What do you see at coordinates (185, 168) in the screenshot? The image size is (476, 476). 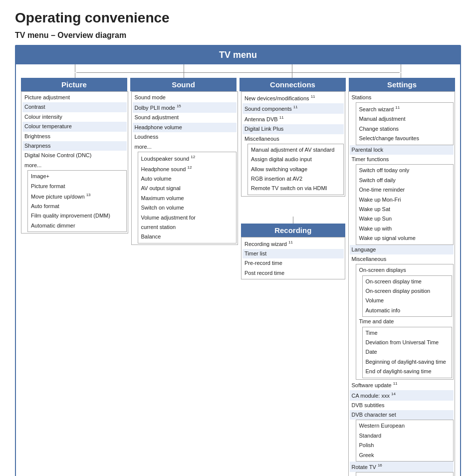 I see `sound-column: Sound mode Dolby PLII mode 15 Sound adju…` at bounding box center [185, 168].